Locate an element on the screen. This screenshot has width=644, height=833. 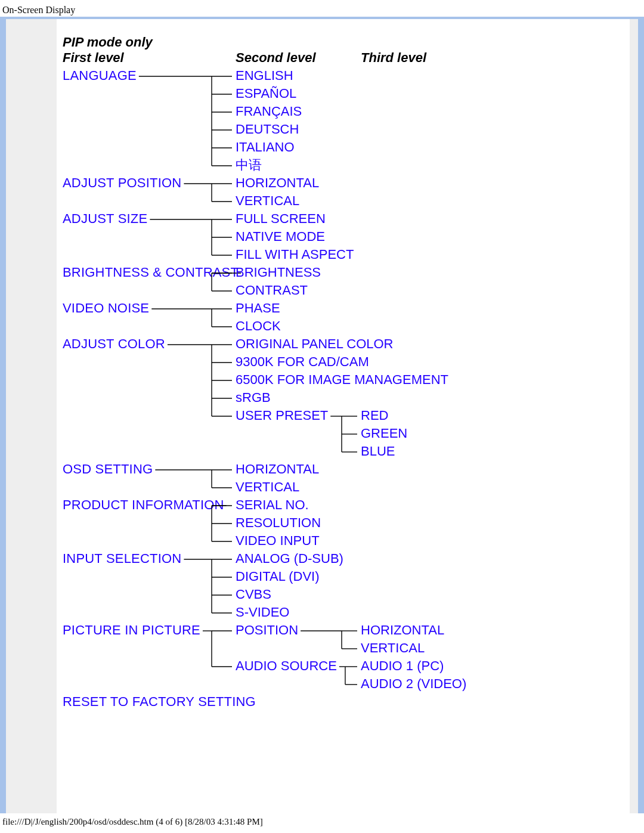
l1-item-0: LANGUAGE is located at coordinates (100, 75).